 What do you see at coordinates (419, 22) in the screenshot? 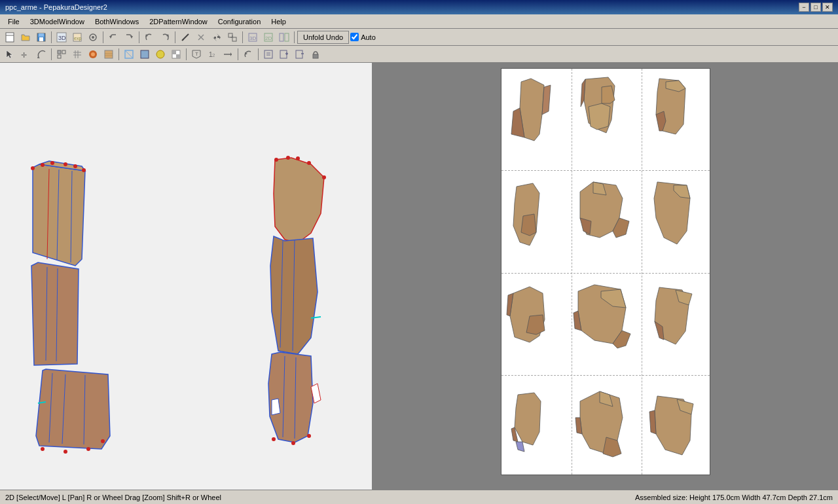
I see `menu-bar: File 3DModelWindow BothWindows 2DPattern…` at bounding box center [419, 22].